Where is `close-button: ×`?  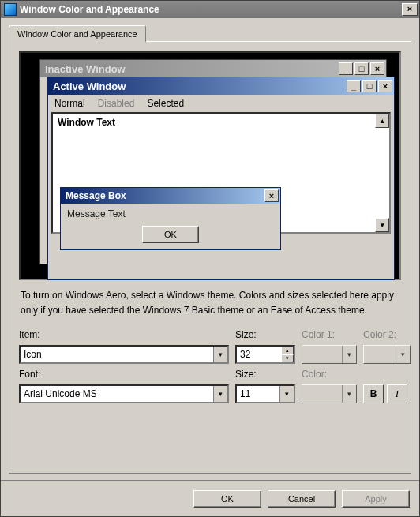 close-button: × is located at coordinates (410, 9).